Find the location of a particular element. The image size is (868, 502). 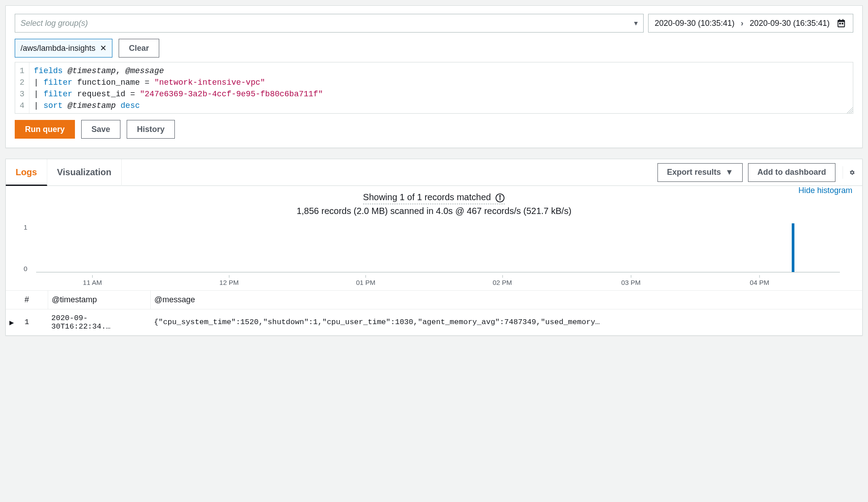

run-query-button: Run query is located at coordinates (45, 129).